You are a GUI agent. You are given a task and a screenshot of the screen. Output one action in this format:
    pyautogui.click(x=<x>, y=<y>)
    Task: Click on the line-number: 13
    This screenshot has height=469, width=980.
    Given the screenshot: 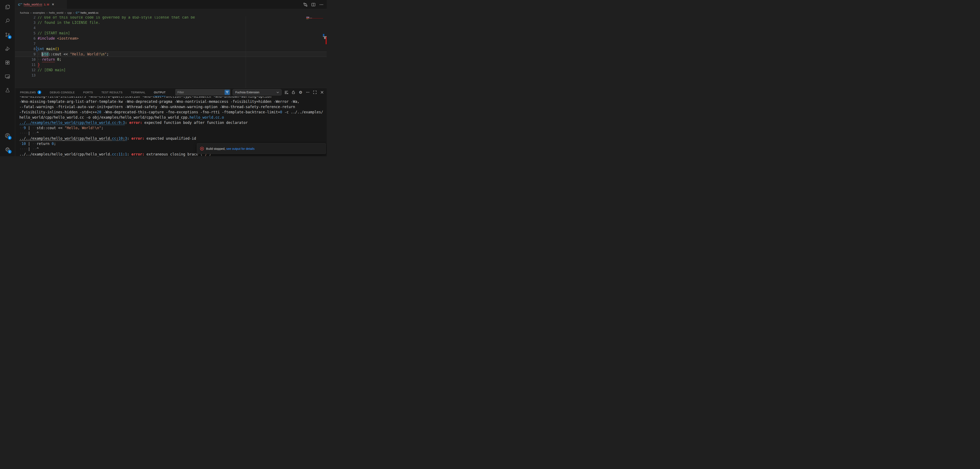 What is the action you would take?
    pyautogui.click(x=25, y=75)
    